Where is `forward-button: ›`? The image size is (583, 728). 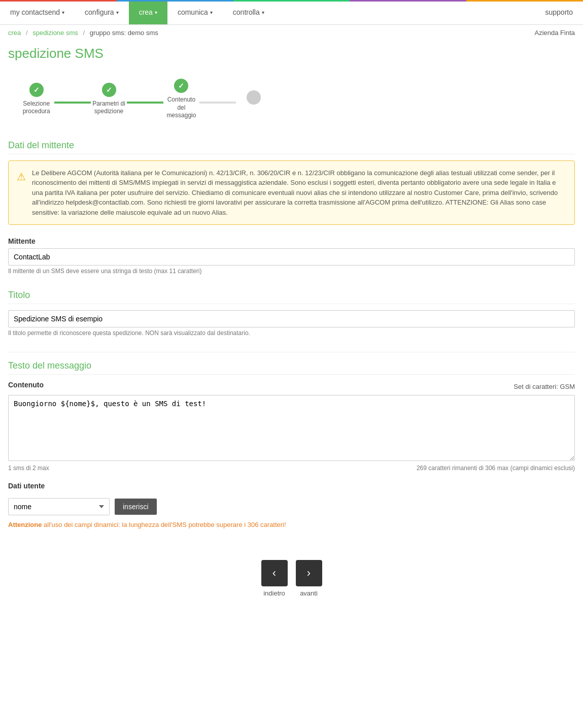 forward-button: › is located at coordinates (309, 573).